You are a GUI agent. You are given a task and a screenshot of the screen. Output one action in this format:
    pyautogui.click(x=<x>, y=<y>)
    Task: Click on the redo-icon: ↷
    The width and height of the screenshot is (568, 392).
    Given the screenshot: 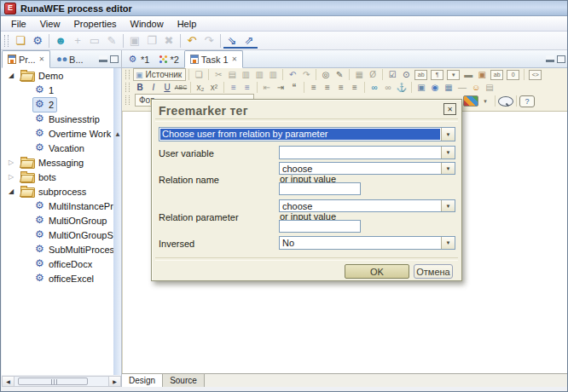 What is the action you would take?
    pyautogui.click(x=306, y=75)
    